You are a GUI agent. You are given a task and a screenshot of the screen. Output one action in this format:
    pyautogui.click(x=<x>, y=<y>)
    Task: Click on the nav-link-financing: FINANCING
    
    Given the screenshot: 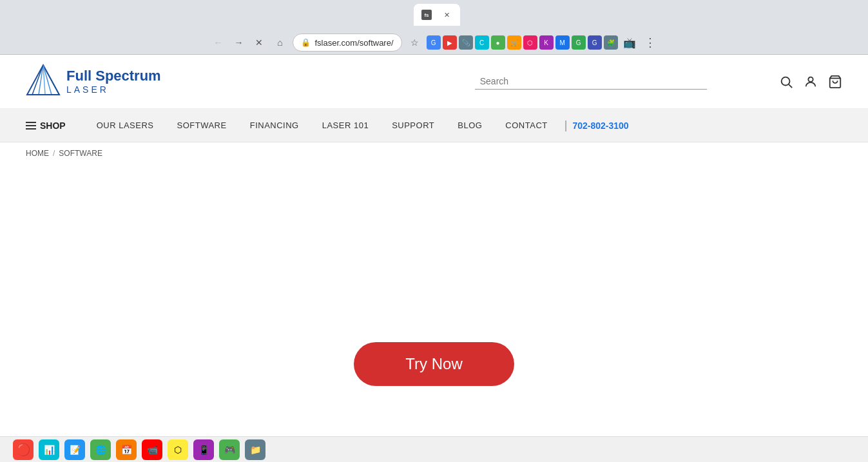 What is the action you would take?
    pyautogui.click(x=275, y=125)
    